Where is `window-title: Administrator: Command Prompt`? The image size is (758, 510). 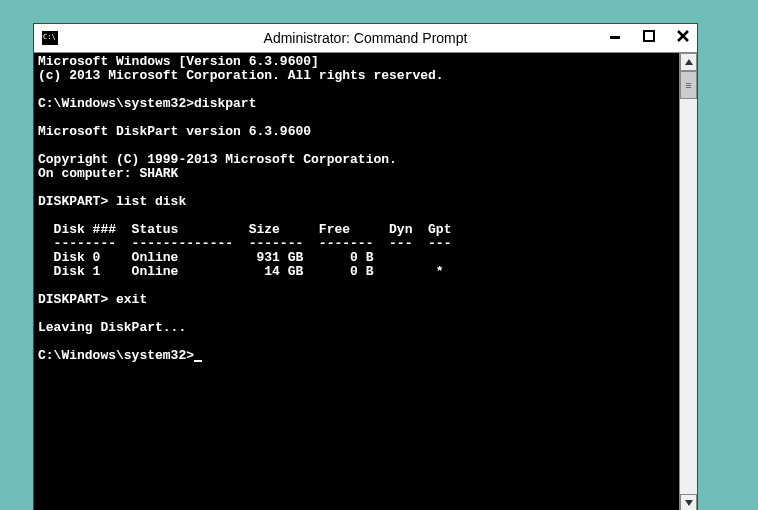 window-title: Administrator: Command Prompt is located at coordinates (366, 38).